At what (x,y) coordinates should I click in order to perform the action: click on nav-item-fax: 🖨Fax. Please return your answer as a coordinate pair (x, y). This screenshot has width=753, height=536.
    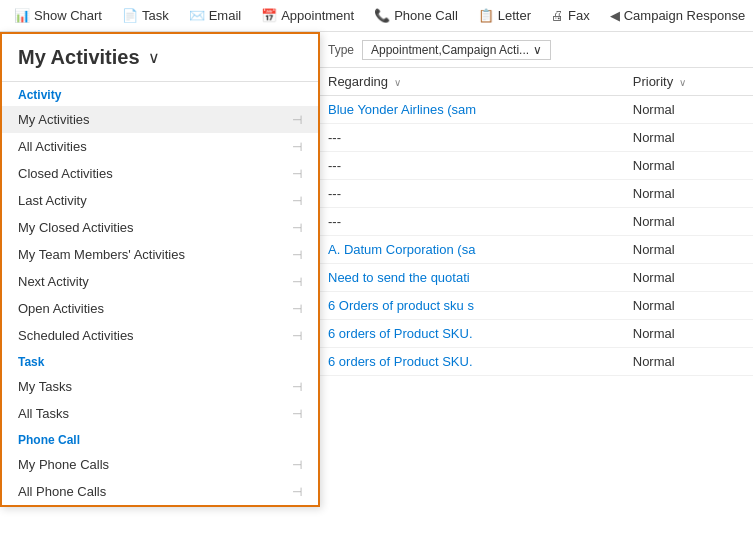
    Looking at the image, I should click on (570, 16).